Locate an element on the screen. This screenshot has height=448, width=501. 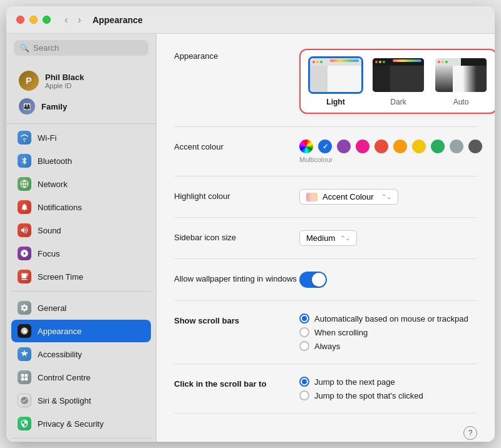
wallpaper-tinting-toggle is located at coordinates (313, 280).